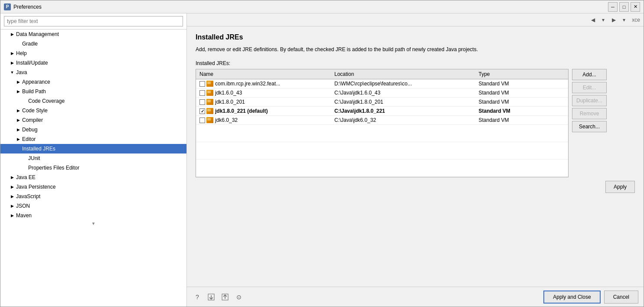  Describe the element at coordinates (94, 101) in the screenshot. I see `sidebar-item-code-coverage: Code Coverage` at that location.